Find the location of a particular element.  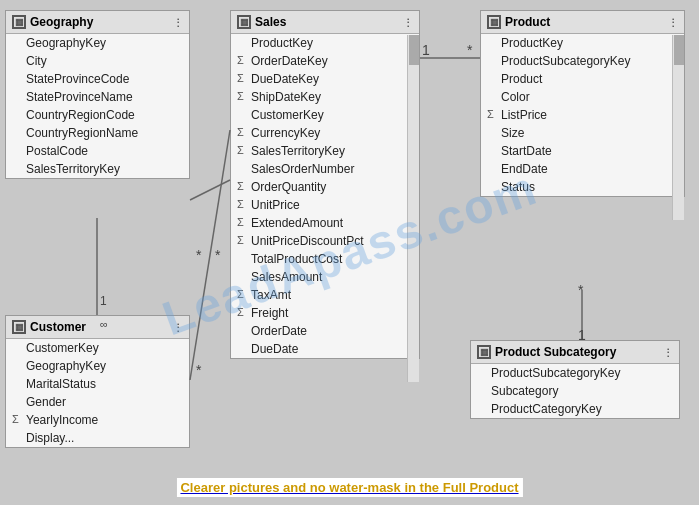

field-shipdatekey: ShipDateKey is located at coordinates (325, 97).